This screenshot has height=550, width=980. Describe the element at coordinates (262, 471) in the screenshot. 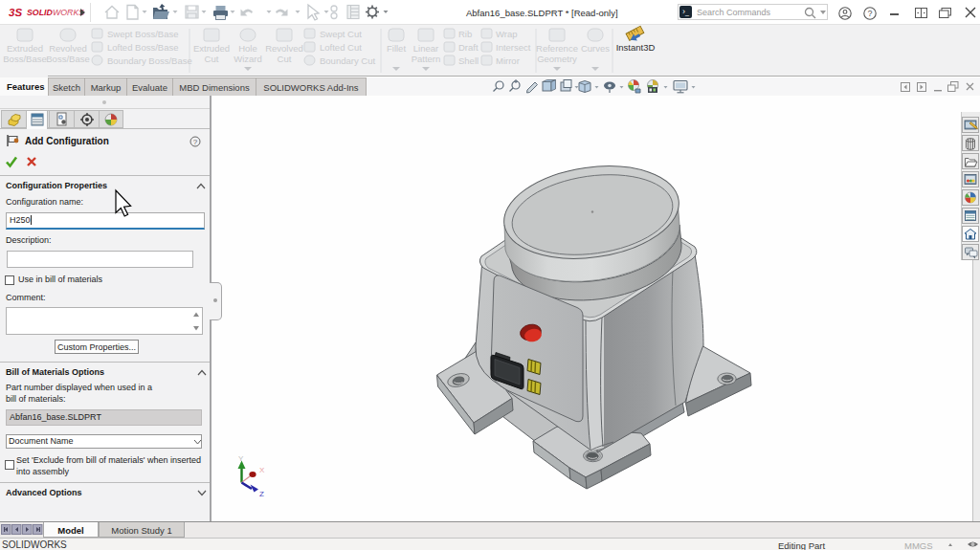

I see `svg-text: X` at that location.